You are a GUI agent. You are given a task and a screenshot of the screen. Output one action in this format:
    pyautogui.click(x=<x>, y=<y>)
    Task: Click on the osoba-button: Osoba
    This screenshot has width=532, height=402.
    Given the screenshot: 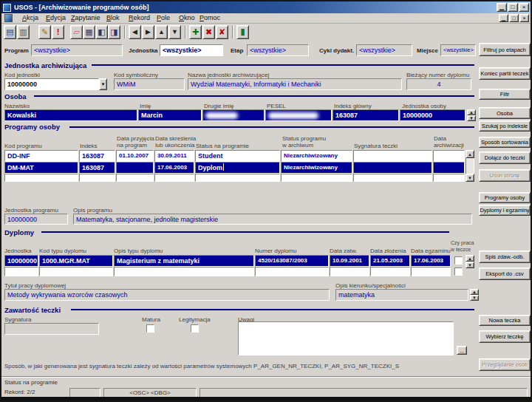 What is the action you would take?
    pyautogui.click(x=505, y=113)
    